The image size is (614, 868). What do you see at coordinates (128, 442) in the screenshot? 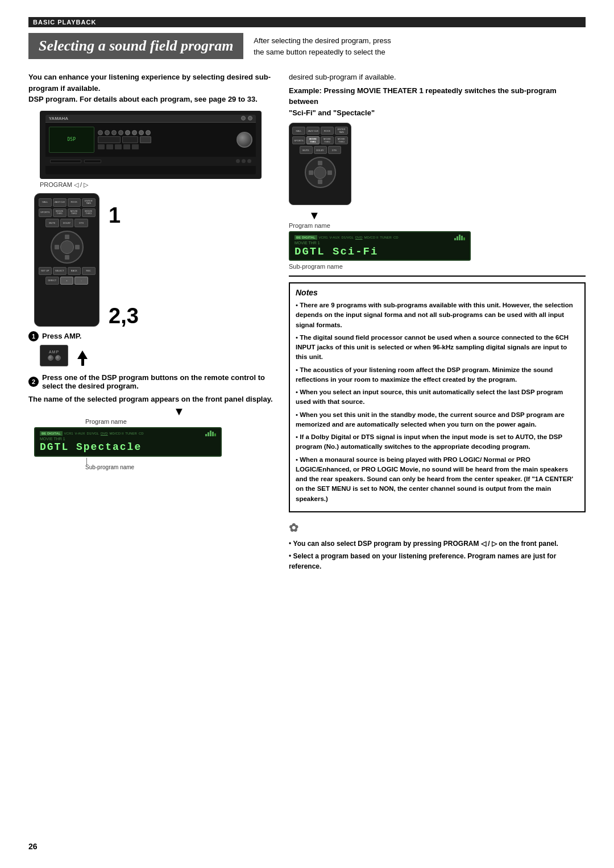
I see `display-panel-spectacle: BE DIGITAL VCR1 V-AUX D1/VGL DVD MD/CD I…` at bounding box center [128, 442].